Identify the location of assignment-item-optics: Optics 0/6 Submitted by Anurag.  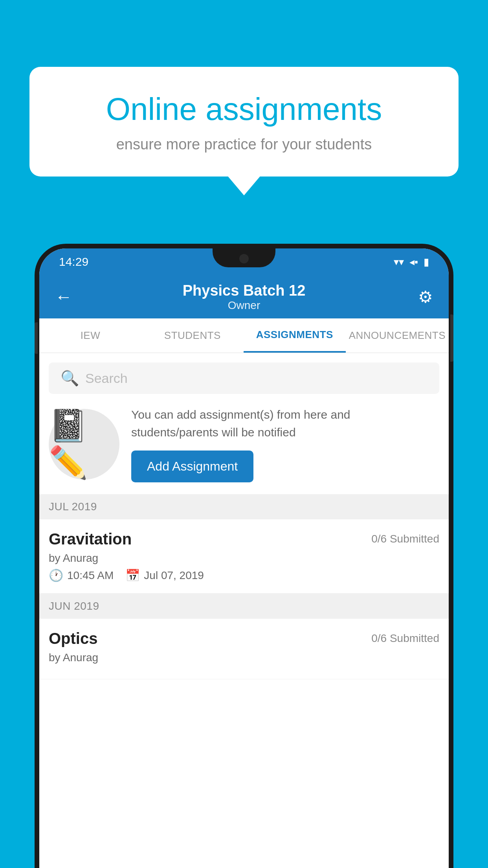
(244, 649).